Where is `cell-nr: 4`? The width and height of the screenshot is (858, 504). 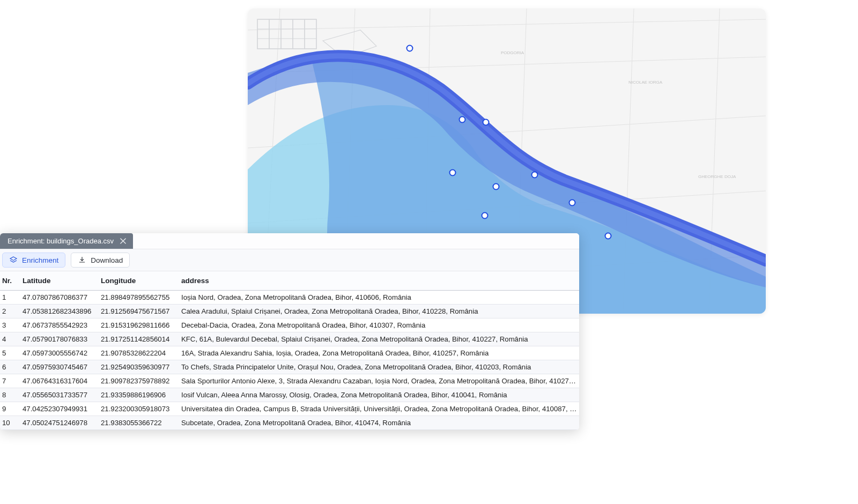
cell-nr: 4 is located at coordinates (11, 339).